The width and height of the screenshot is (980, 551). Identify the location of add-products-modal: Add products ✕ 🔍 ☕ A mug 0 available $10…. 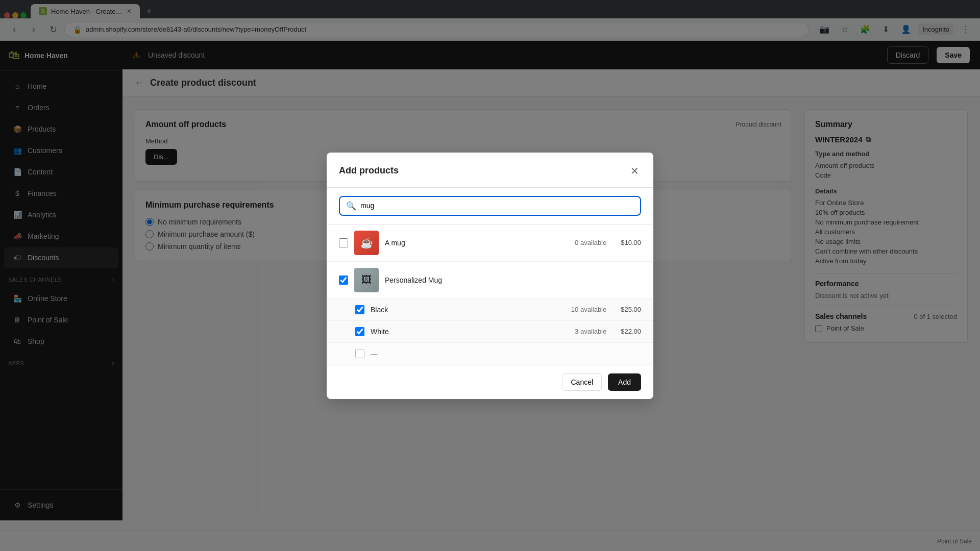
(490, 276).